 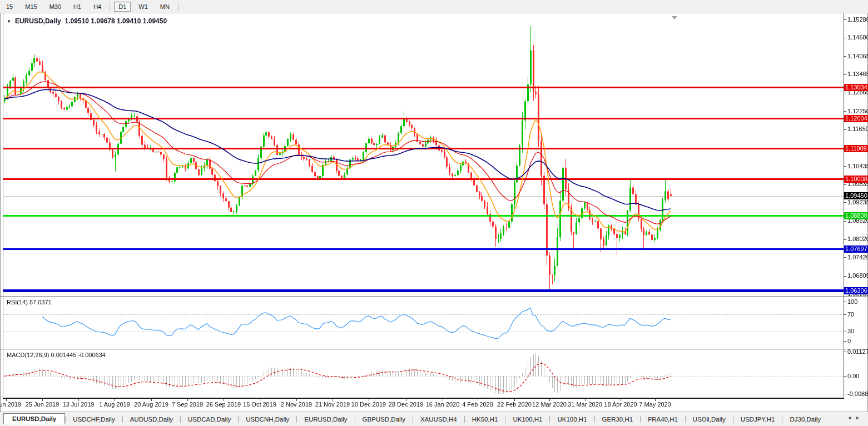 What do you see at coordinates (663, 419) in the screenshot?
I see `chart-tab-fra40-h1: FRA40,H1` at bounding box center [663, 419].